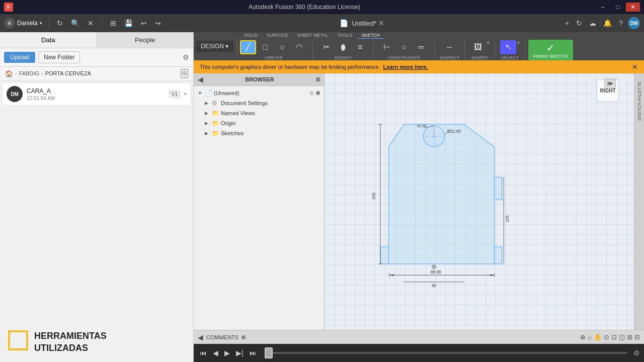  What do you see at coordinates (23, 23) in the screenshot?
I see `user-badge: ⊞ Daniela ▾` at bounding box center [23, 23].